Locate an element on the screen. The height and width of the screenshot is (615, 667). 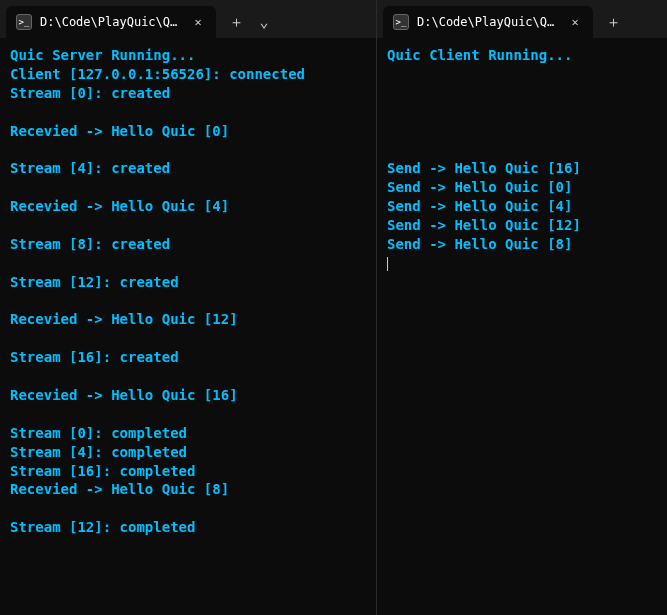
tab-actions: ＋ ⌄ is located at coordinates (250, 22).